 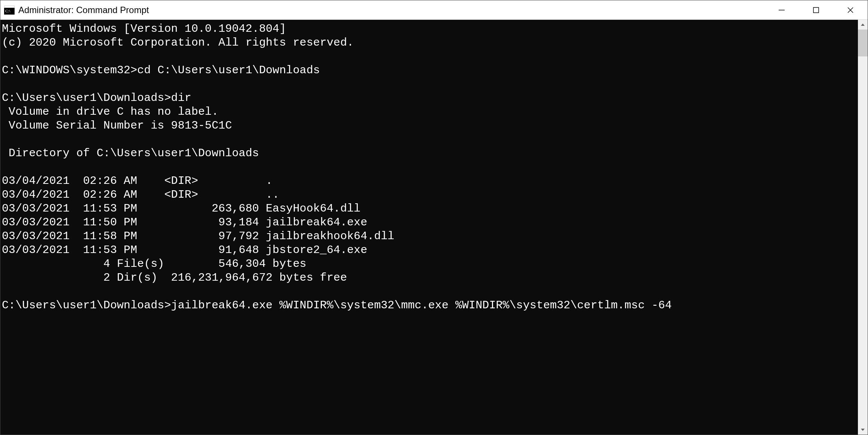 What do you see at coordinates (816, 10) in the screenshot?
I see `maximize-button` at bounding box center [816, 10].